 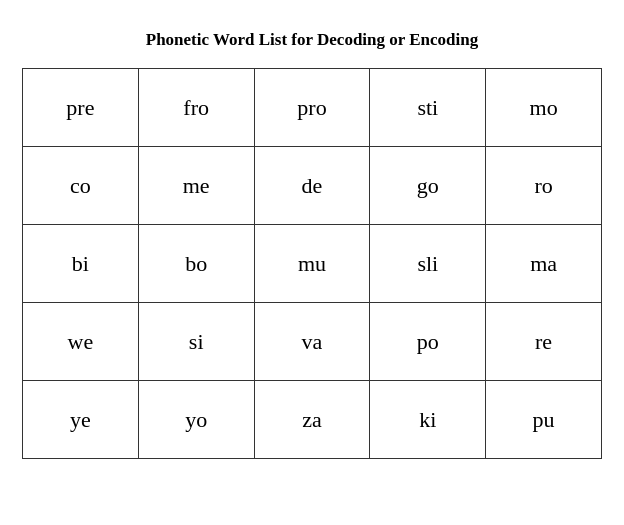 I want to click on cell-4-4: pu, so click(x=544, y=420).